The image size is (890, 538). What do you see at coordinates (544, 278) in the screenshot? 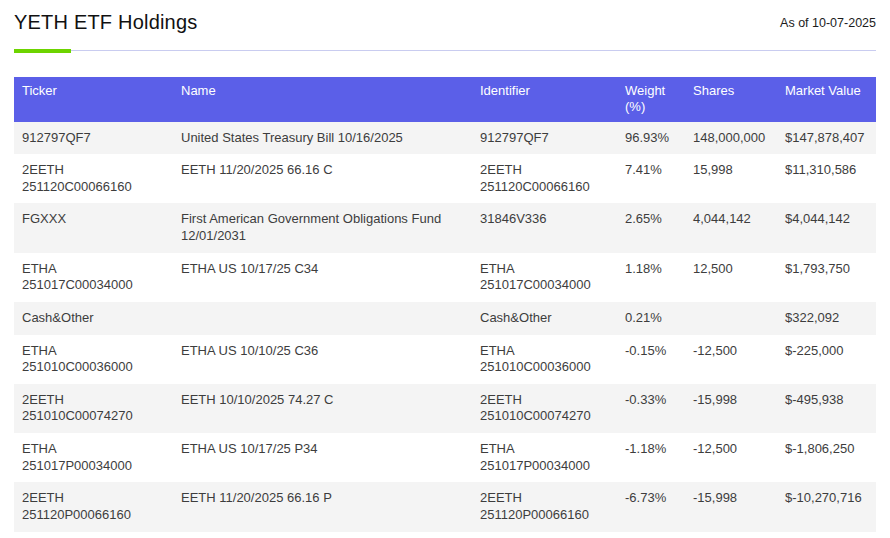
I see `cell-identifier: ETHA 251017C00034000` at bounding box center [544, 278].